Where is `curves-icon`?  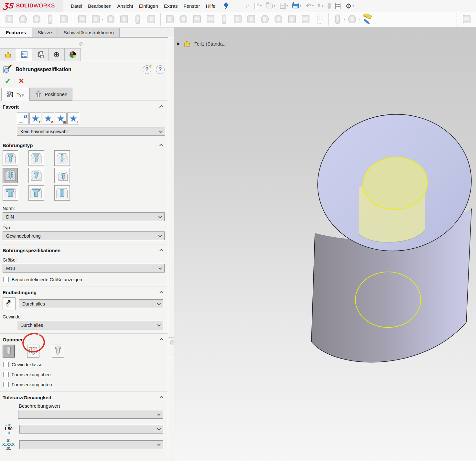
curves-icon is located at coordinates (352, 19).